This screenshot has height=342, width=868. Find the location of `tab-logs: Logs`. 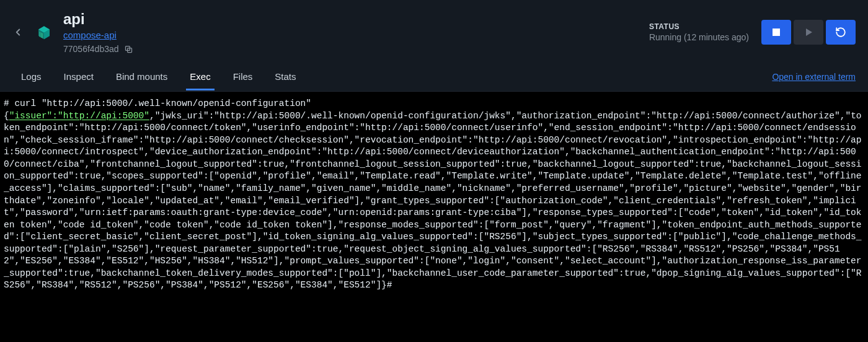

tab-logs: Logs is located at coordinates (31, 77).